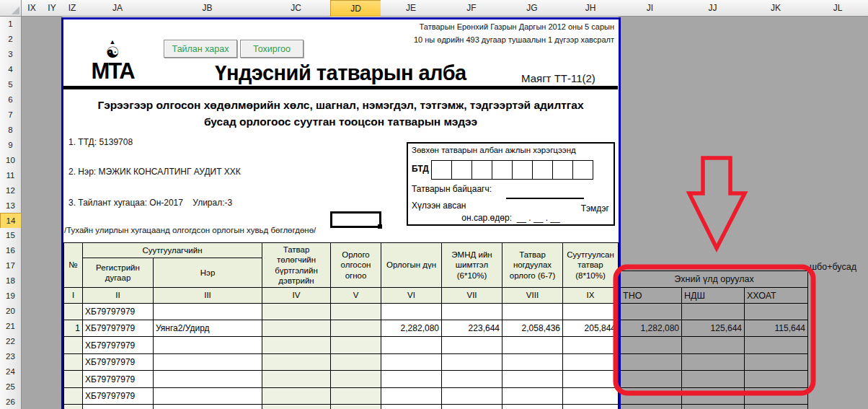 The height and width of the screenshot is (409, 868). I want to click on column-header-JH: JH, so click(591, 9).